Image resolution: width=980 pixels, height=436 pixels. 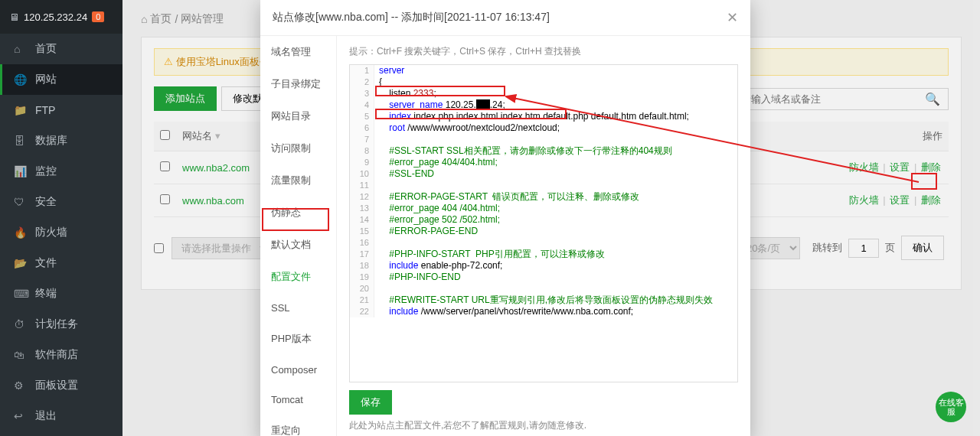 I want to click on modal-tab: PHP版本, so click(x=299, y=339).